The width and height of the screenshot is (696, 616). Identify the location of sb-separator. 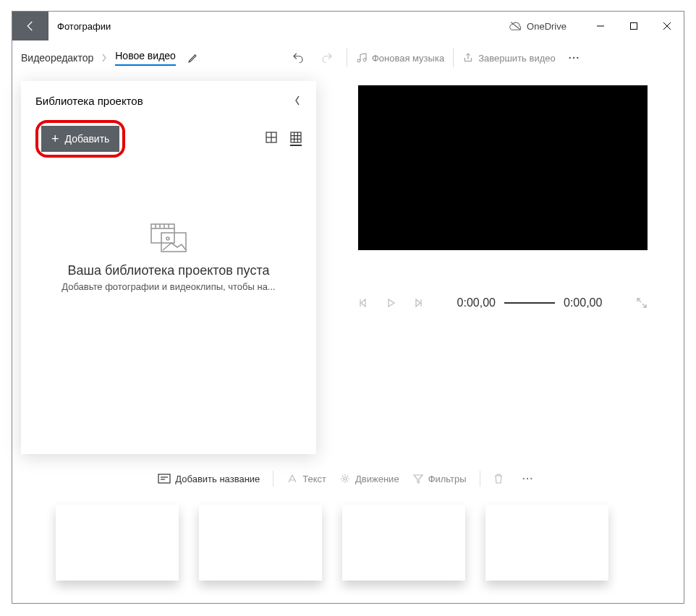
(273, 479).